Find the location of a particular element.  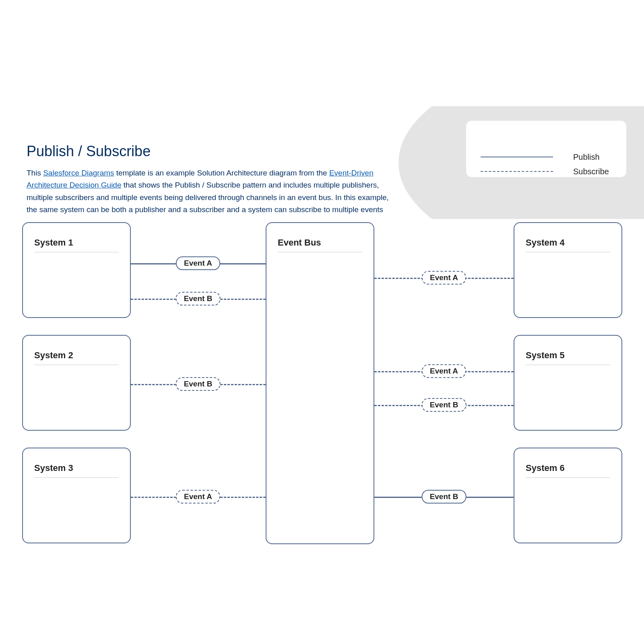

edge-label-s4-subscribe: Event A is located at coordinates (444, 278).